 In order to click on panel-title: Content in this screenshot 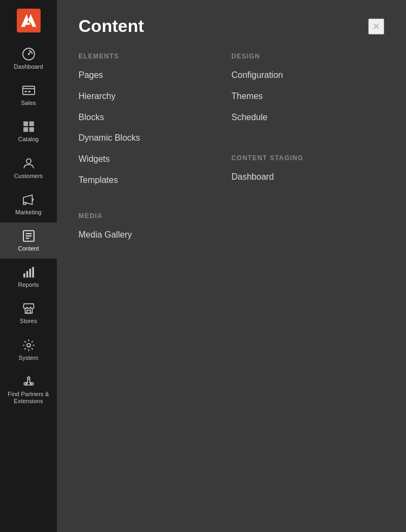, I will do `click(112, 26)`.